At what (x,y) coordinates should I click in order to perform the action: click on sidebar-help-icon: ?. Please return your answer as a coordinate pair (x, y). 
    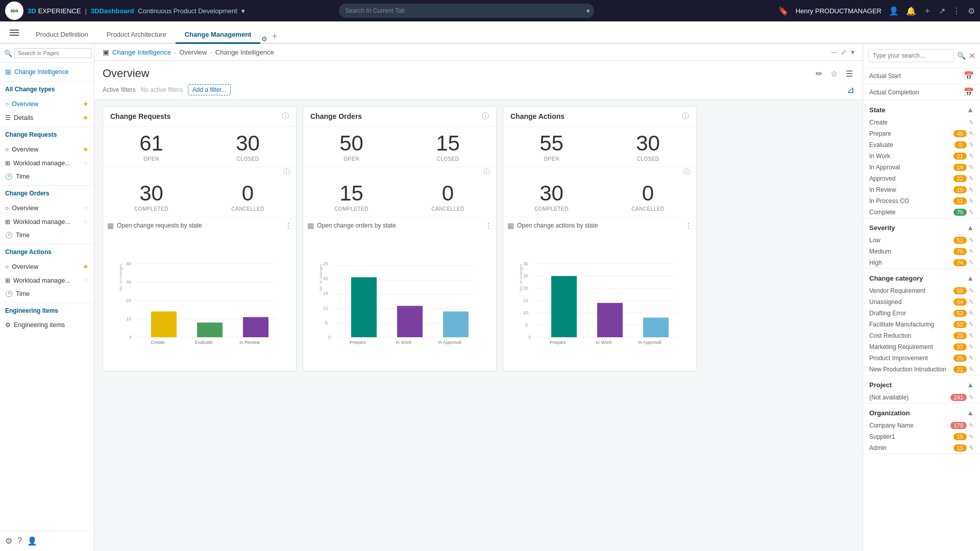
    Looking at the image, I should click on (19, 541).